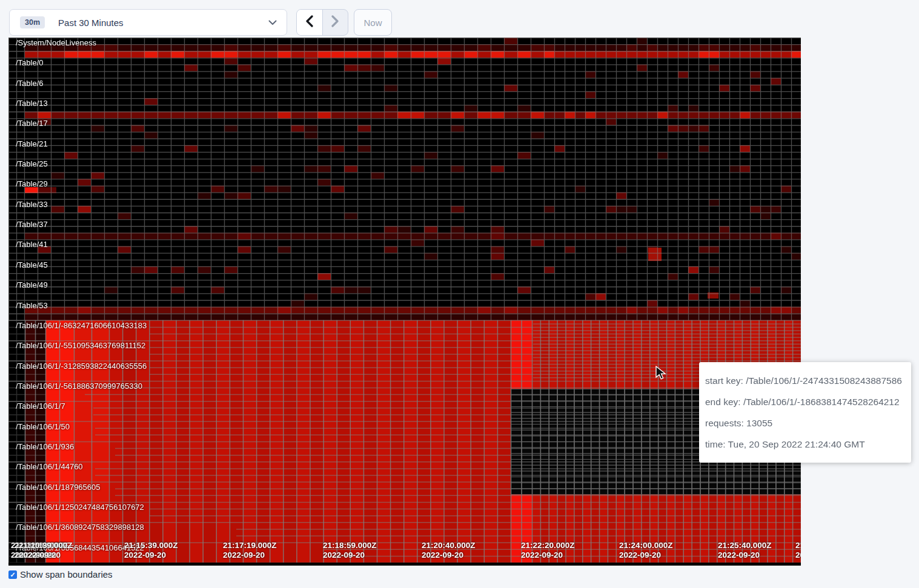 This screenshot has width=919, height=588. Describe the element at coordinates (309, 22) in the screenshot. I see `chevron-left-icon` at that location.